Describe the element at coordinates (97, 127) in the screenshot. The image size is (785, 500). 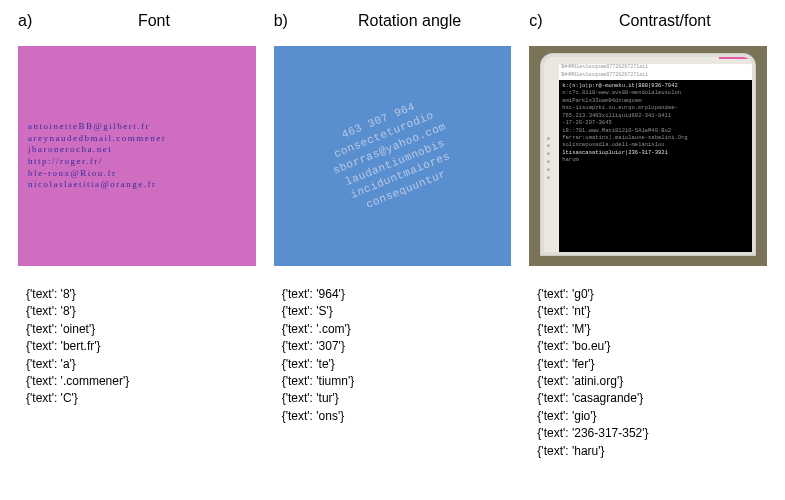
I see `panel-a-line: antoinetteBB@gilbert.fr` at that location.